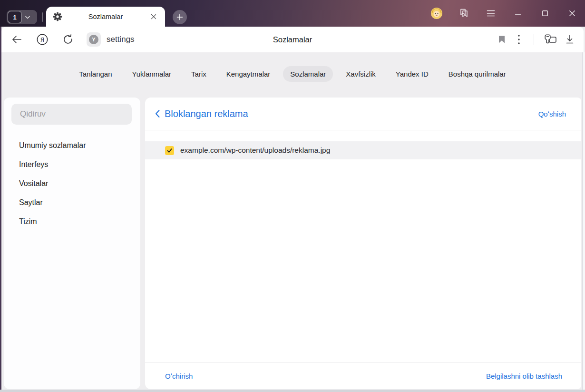  What do you see at coordinates (412, 74) in the screenshot?
I see `nav-tab-yandex-id: Yandex ID` at bounding box center [412, 74].